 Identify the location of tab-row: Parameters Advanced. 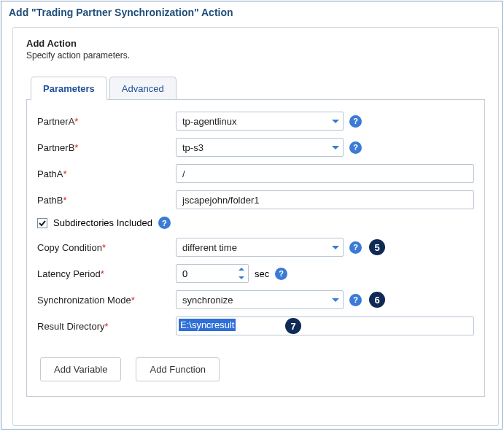
(255, 88).